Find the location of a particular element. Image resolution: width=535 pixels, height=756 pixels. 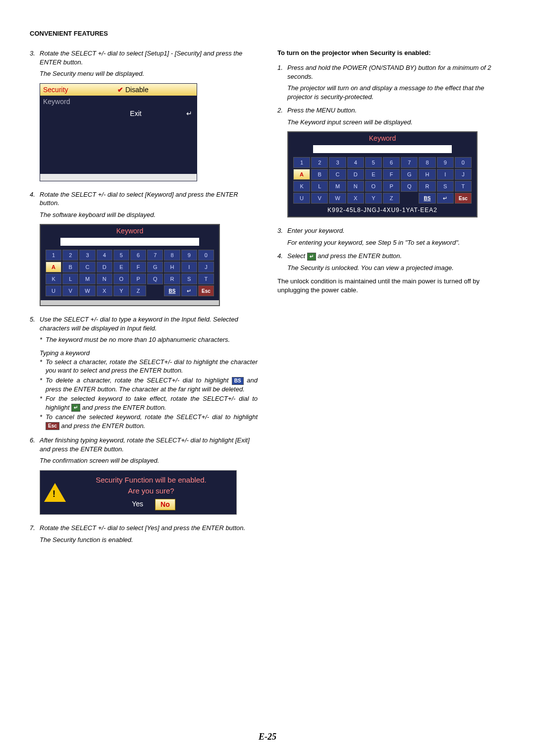

right-steps-list-4: Select ↵ and press the ENTER button. is located at coordinates (391, 256).